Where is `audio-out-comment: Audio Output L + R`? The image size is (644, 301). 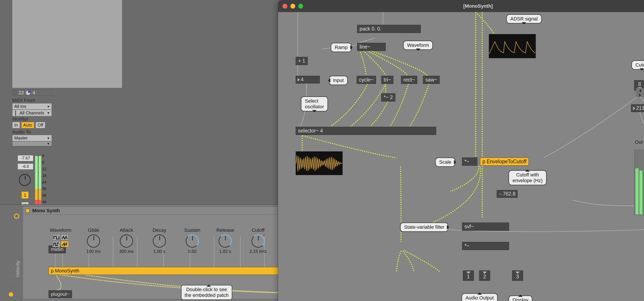 audio-out-comment: Audio Output L + R is located at coordinates (480, 297).